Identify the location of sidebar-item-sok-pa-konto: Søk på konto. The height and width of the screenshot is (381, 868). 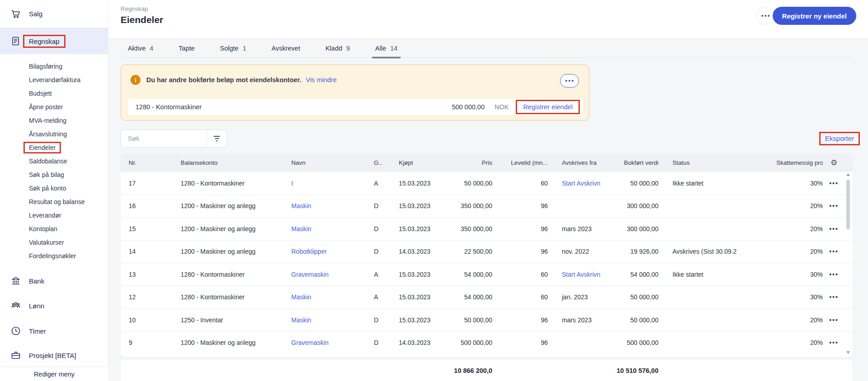
(54, 188).